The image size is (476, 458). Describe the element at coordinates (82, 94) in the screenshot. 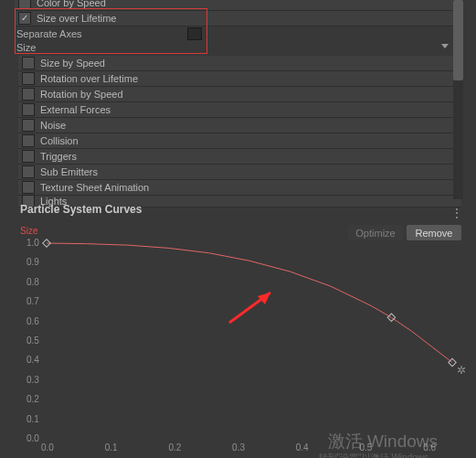

I see `module-label: Rotation by Speed` at that location.